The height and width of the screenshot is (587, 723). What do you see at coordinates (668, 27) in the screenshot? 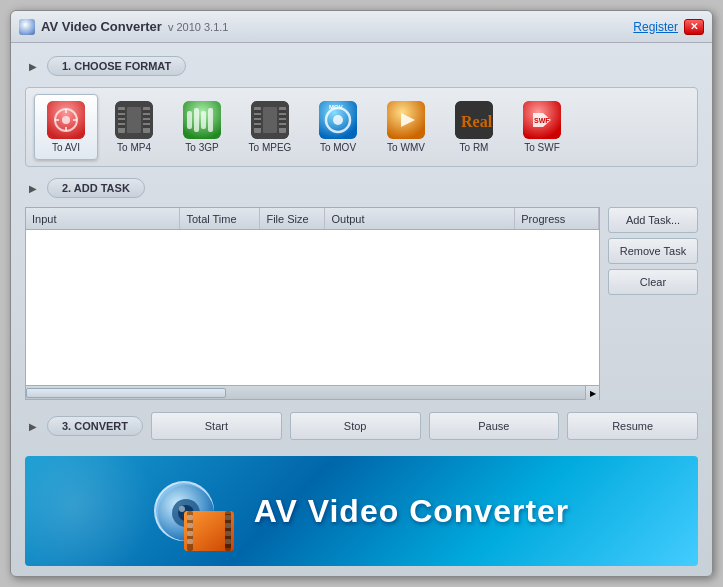
I see `title-bar-right: Register ✕` at bounding box center [668, 27].